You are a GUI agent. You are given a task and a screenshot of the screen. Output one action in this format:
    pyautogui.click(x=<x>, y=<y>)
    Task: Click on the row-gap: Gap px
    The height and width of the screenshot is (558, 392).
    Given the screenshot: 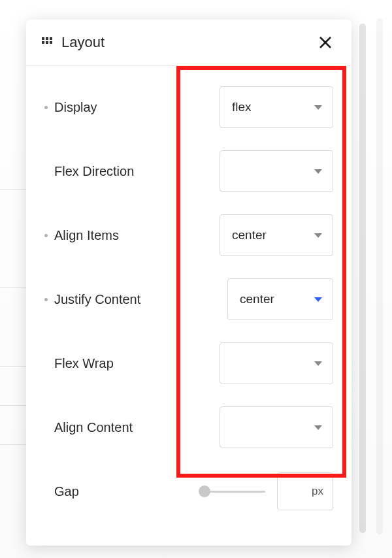 What is the action you would take?
    pyautogui.click(x=189, y=491)
    